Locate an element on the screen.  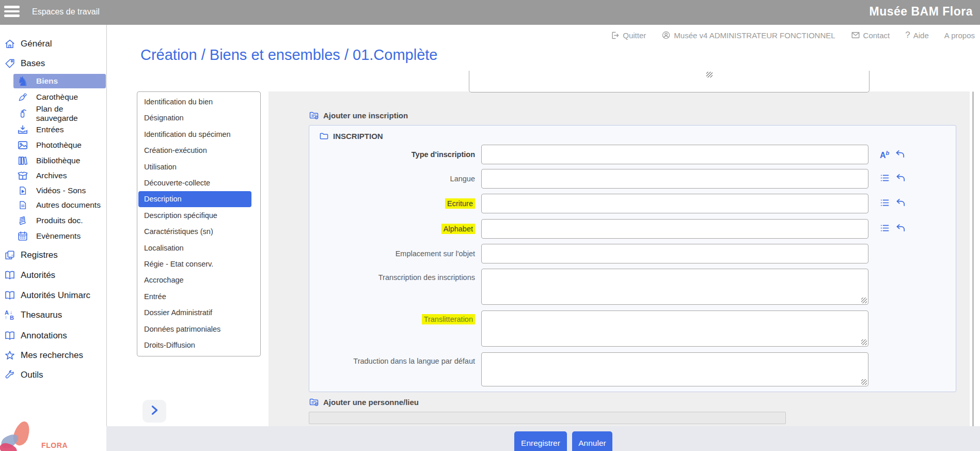
input-ecriture is located at coordinates (675, 204).